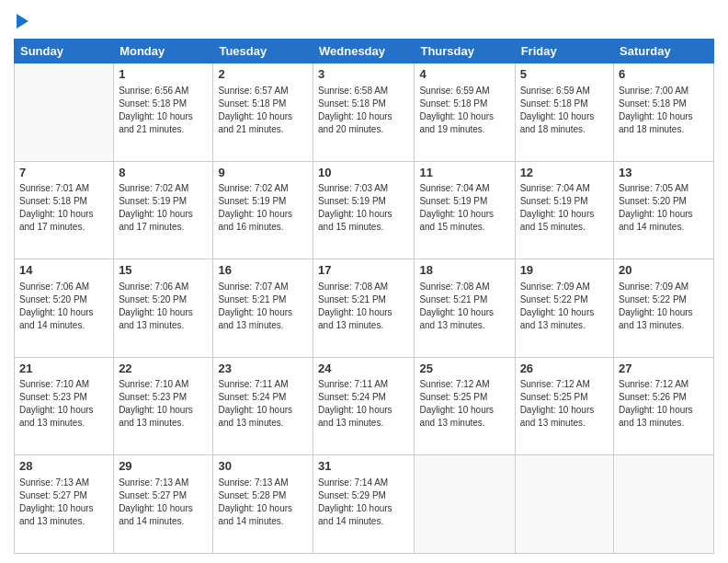 The height and width of the screenshot is (563, 728). I want to click on calendar-cell: 17Sunrise: 7:08 AMSunset: 5:21 PMDayligh…, so click(364, 309).